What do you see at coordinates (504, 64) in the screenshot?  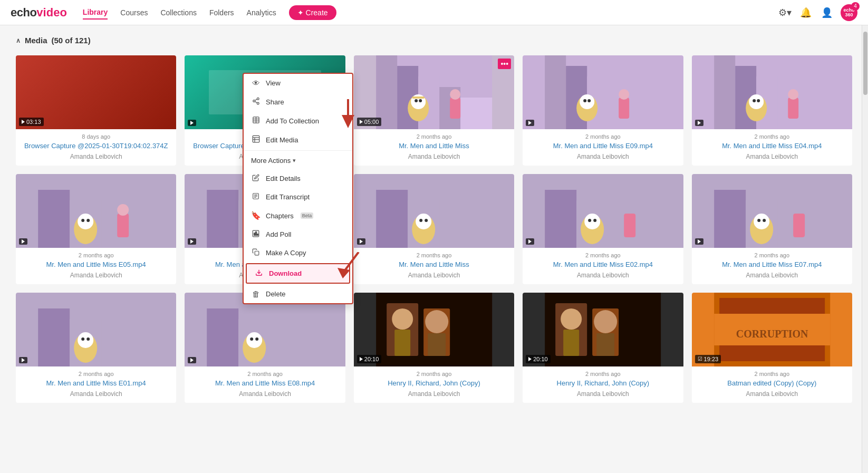 I see `media-options-button: •••` at bounding box center [504, 64].